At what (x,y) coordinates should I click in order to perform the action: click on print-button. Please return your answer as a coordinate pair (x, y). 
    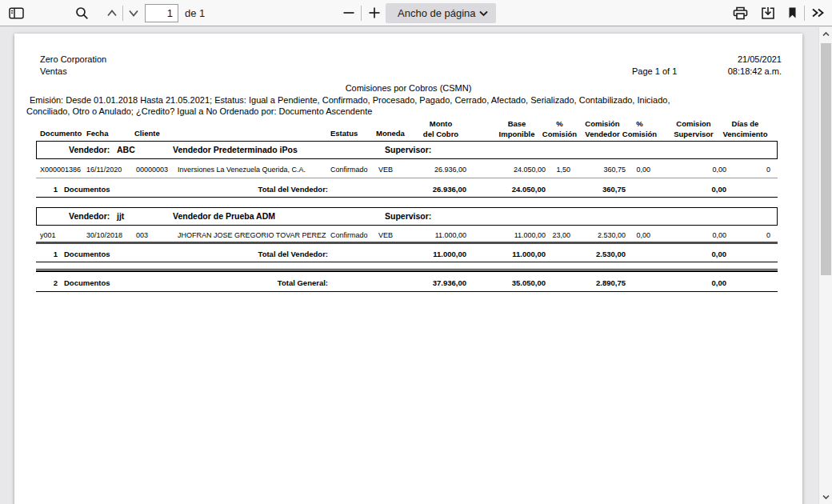
    Looking at the image, I should click on (740, 13).